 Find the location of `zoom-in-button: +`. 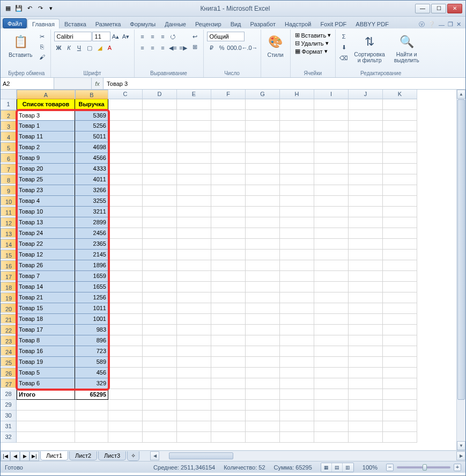

zoom-in-button: + is located at coordinates (457, 467).